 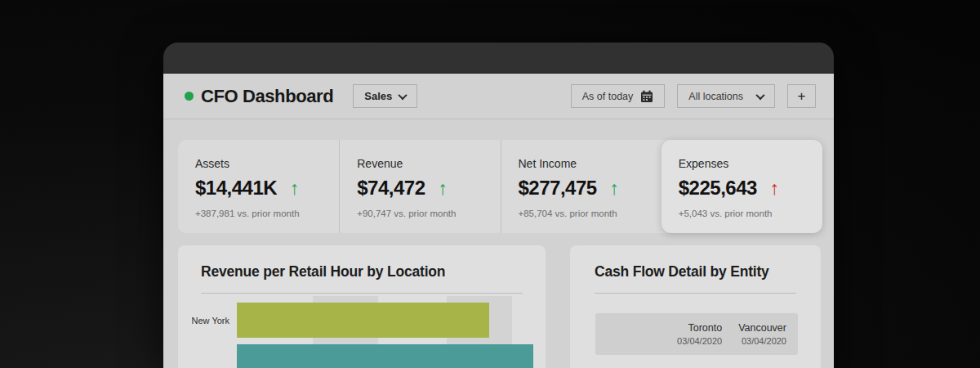 What do you see at coordinates (189, 96) in the screenshot?
I see `status-dot-icon` at bounding box center [189, 96].